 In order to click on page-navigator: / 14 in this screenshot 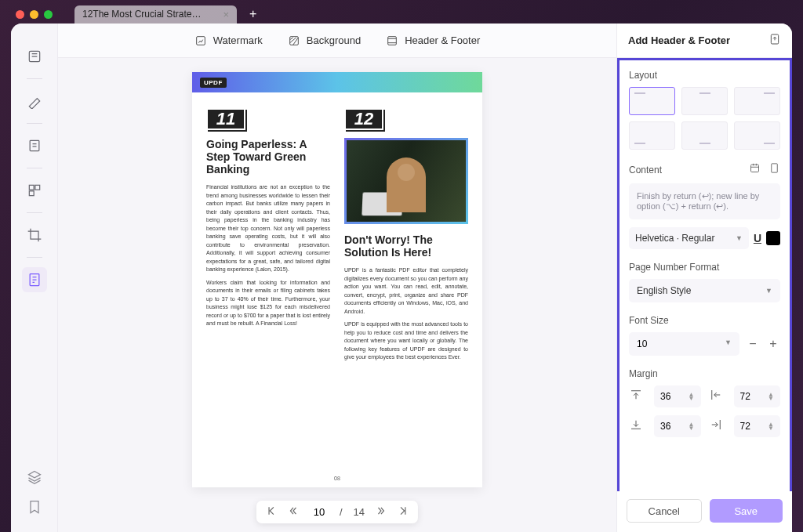, I will do `click(337, 512)`.